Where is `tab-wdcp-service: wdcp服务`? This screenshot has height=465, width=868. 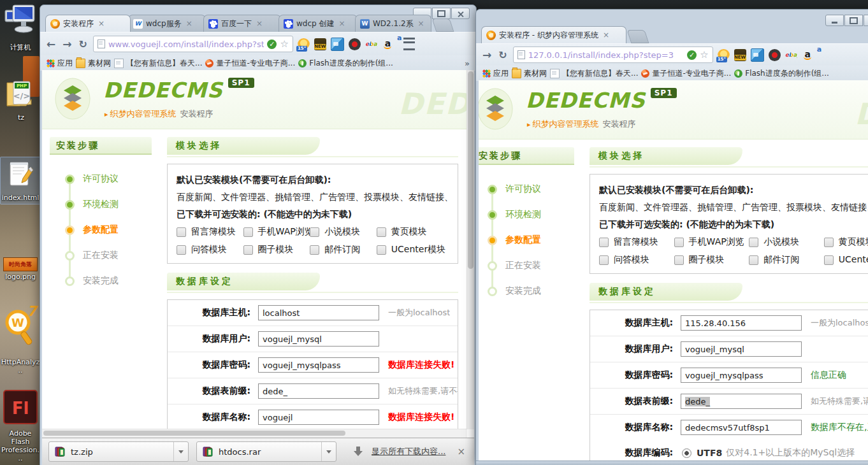
tab-wdcp-service: wdcp服务 is located at coordinates (167, 23).